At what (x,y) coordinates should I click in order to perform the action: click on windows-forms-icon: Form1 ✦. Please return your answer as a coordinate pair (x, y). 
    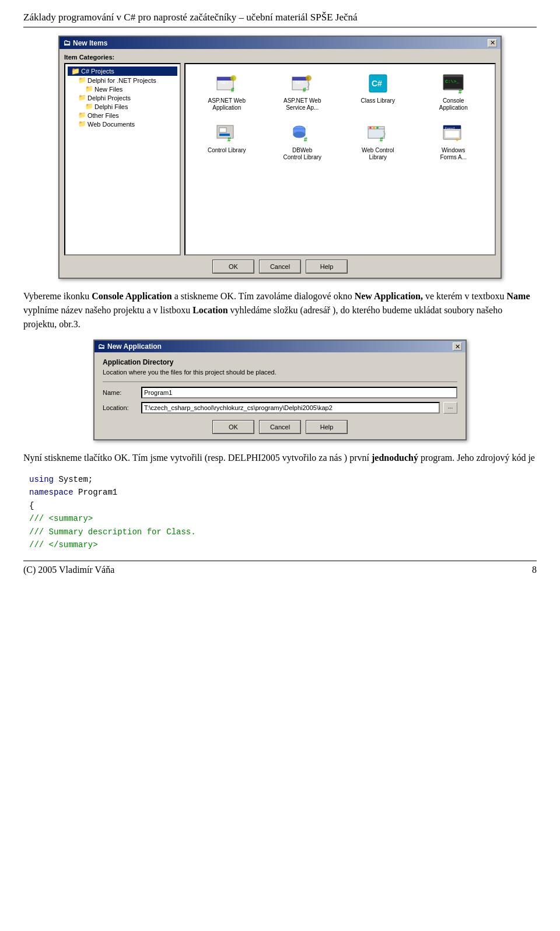
    Looking at the image, I should click on (453, 133).